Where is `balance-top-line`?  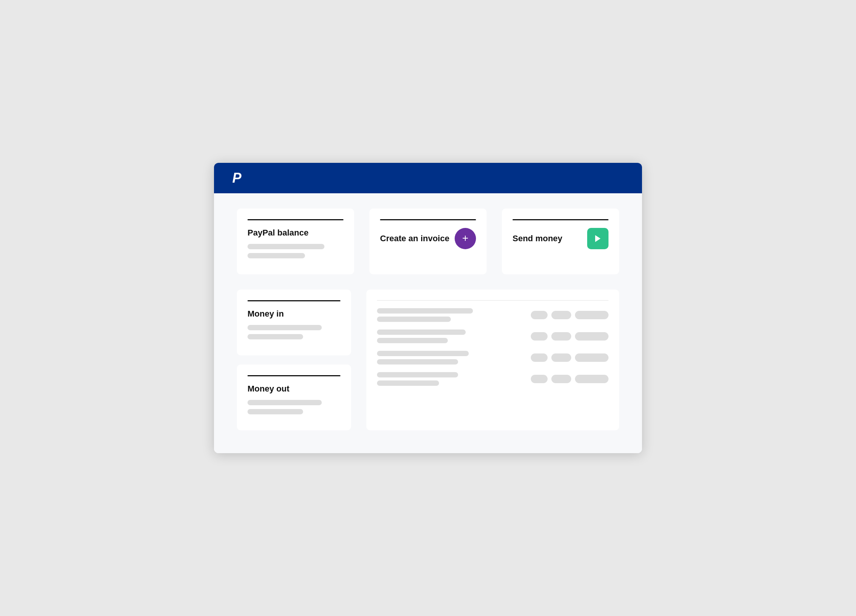
balance-top-line is located at coordinates (295, 220).